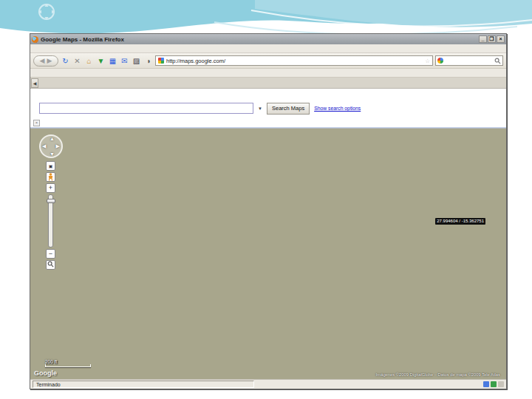  Describe the element at coordinates (268, 39) in the screenshot. I see `title-bar: Google Maps - Mozilla Firefox _ ❐ ×` at that location.